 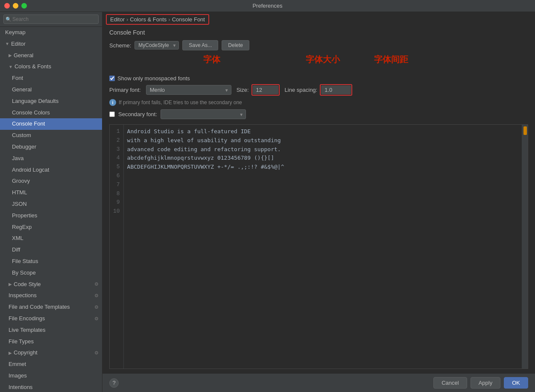 I want to click on sidebar-item-live-templates: Live Templates, so click(x=51, y=331).